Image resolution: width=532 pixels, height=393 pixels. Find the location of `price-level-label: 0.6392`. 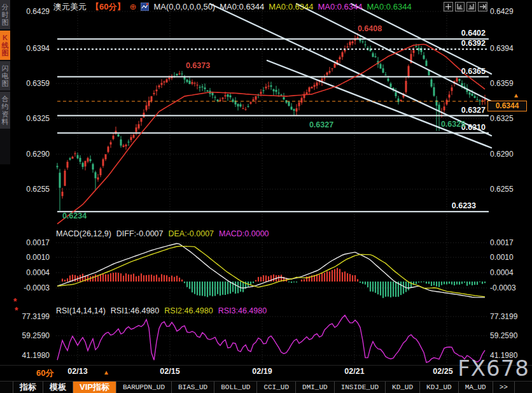

price-level-label: 0.6392 is located at coordinates (466, 43).